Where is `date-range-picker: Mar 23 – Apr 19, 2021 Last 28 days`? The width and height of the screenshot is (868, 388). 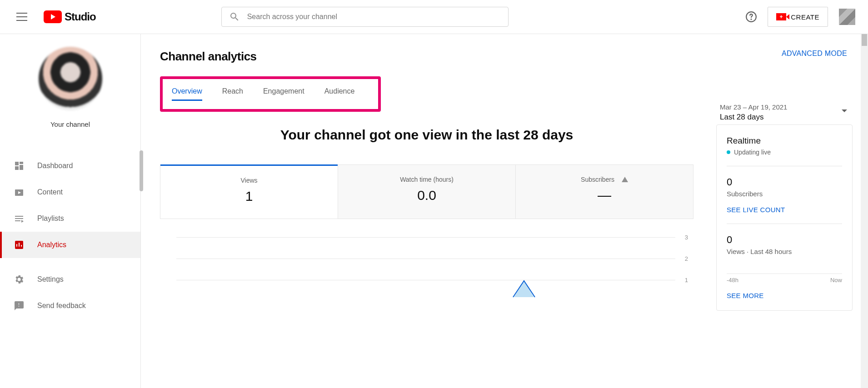
date-range-picker: Mar 23 – Apr 19, 2021 Last 28 days is located at coordinates (783, 113).